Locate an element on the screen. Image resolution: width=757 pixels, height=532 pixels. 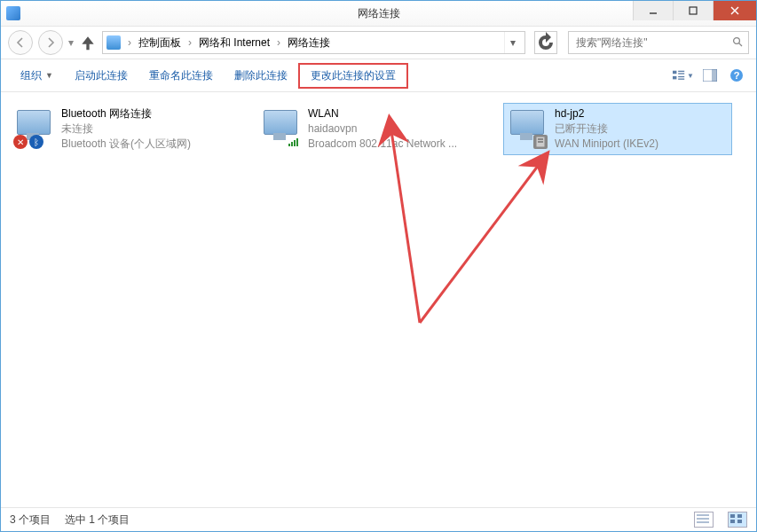
disconnected-x-icon: ✕ is located at coordinates (20, 142).